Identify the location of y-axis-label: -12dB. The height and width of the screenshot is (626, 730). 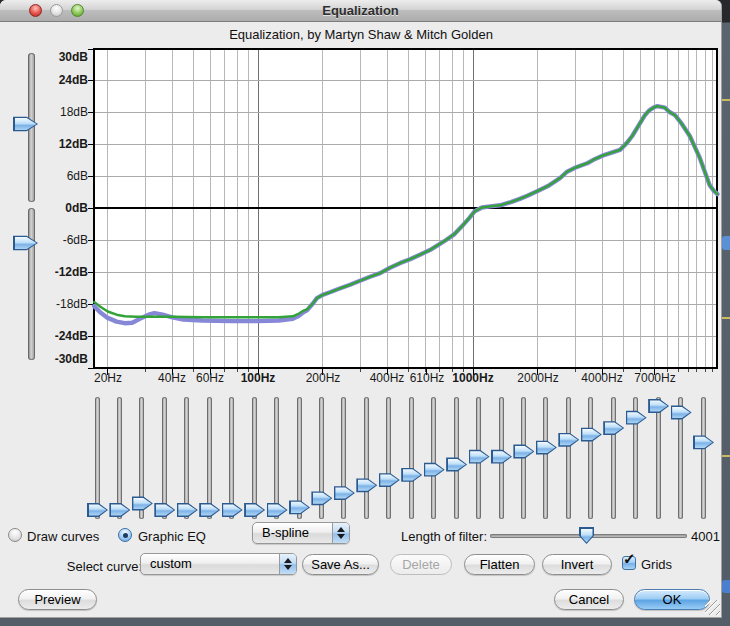
(62, 272).